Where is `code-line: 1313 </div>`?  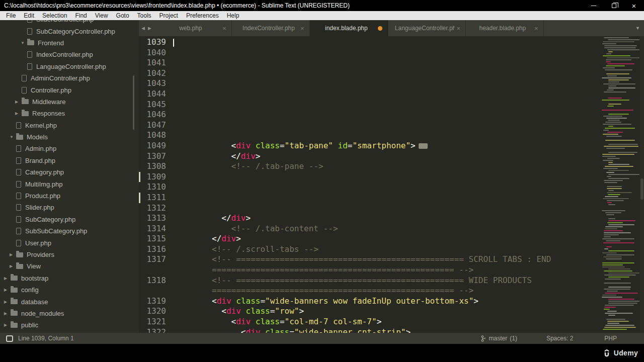 code-line: 1313 </div> is located at coordinates (369, 218).